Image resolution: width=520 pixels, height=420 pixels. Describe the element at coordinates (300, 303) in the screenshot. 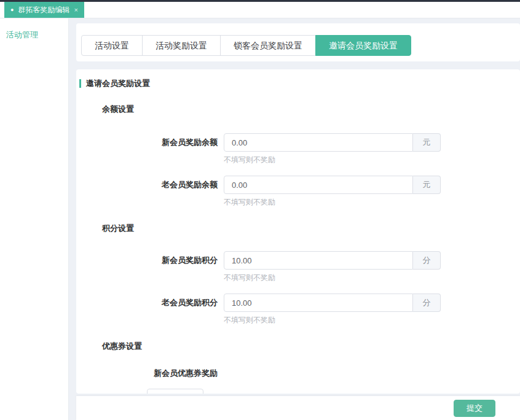

I see `old-member-points-field: 老会员奖励积分 分` at that location.